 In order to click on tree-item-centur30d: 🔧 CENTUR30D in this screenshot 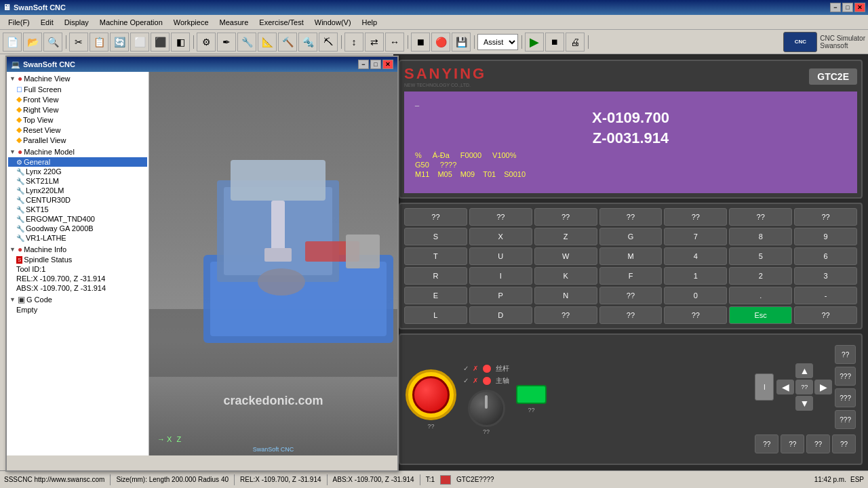, I will do `click(77, 200)`.